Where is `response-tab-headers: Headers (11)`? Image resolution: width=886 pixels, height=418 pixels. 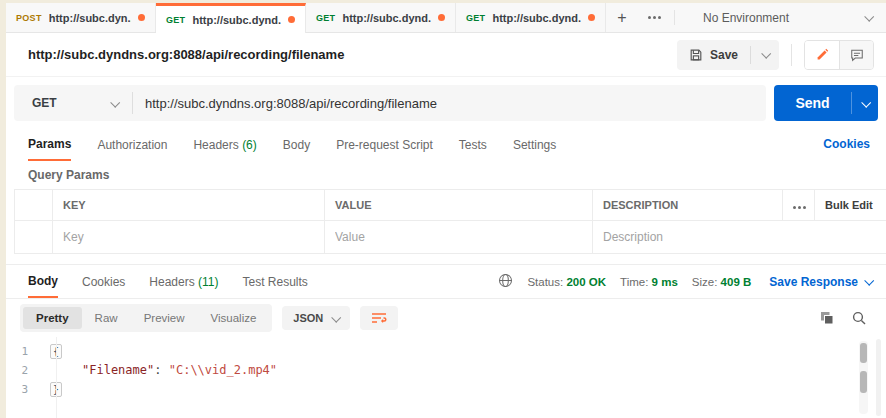
response-tab-headers: Headers (11) is located at coordinates (184, 282).